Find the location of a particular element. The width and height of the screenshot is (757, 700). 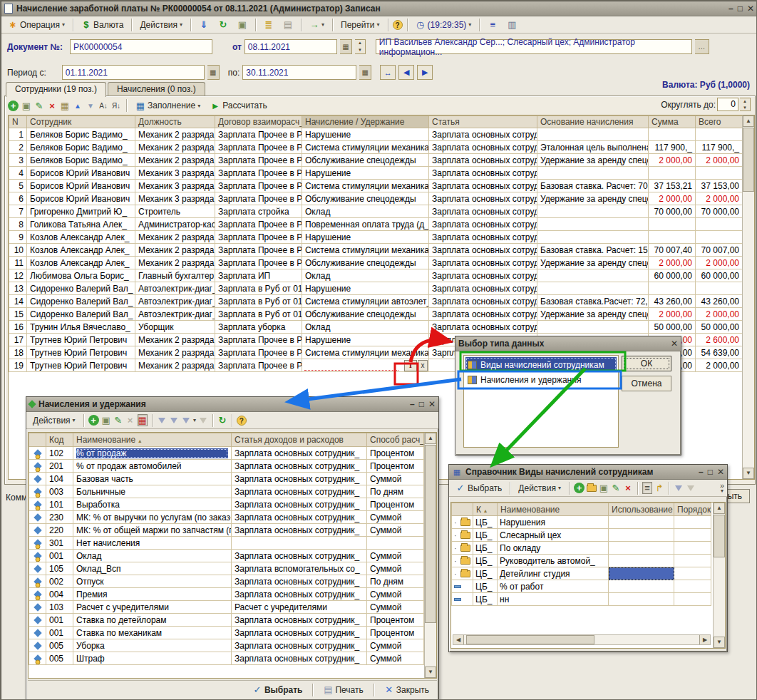

column-header: Основание начисления is located at coordinates (593, 123).